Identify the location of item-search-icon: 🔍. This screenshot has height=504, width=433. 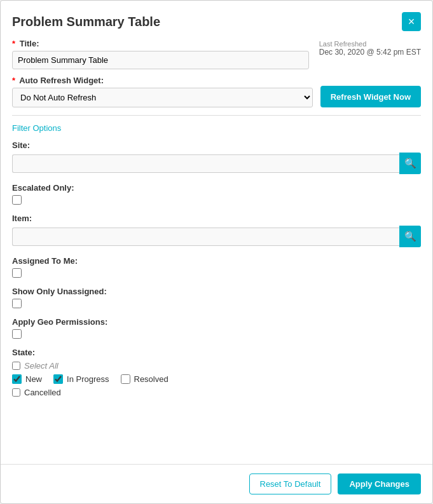
(411, 236).